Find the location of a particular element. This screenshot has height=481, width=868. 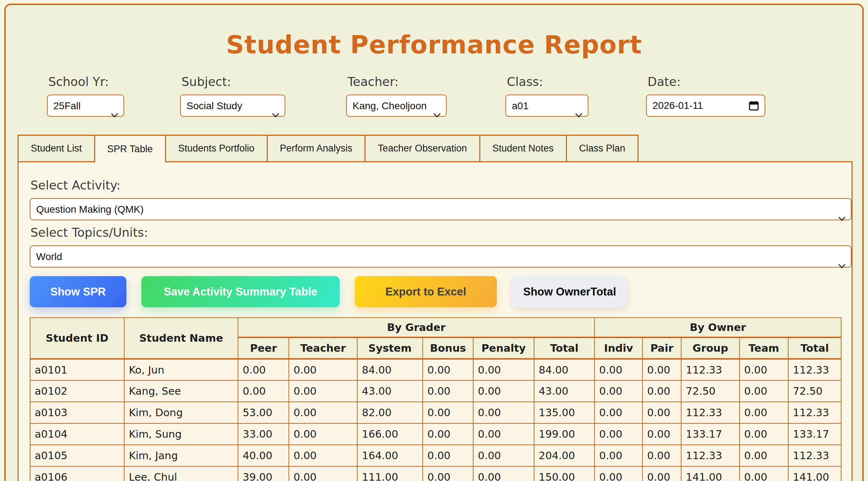

group-header: Group is located at coordinates (710, 348).